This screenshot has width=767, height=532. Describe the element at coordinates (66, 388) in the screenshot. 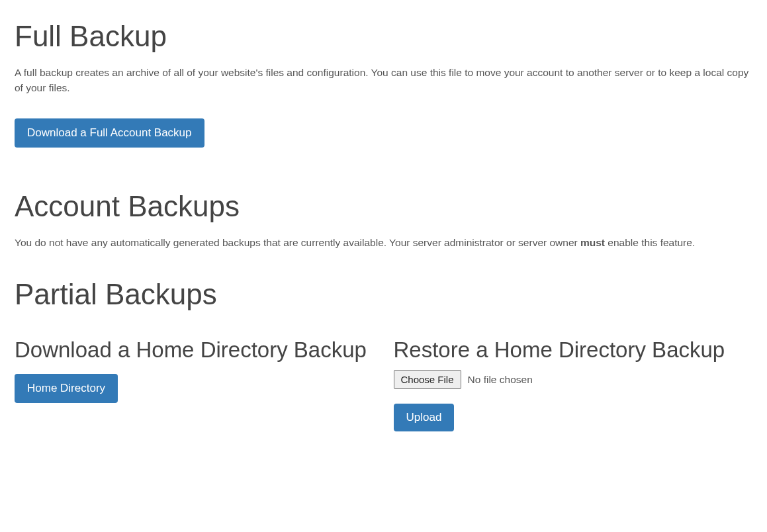

I see `home-directory-button: Home Directory` at that location.